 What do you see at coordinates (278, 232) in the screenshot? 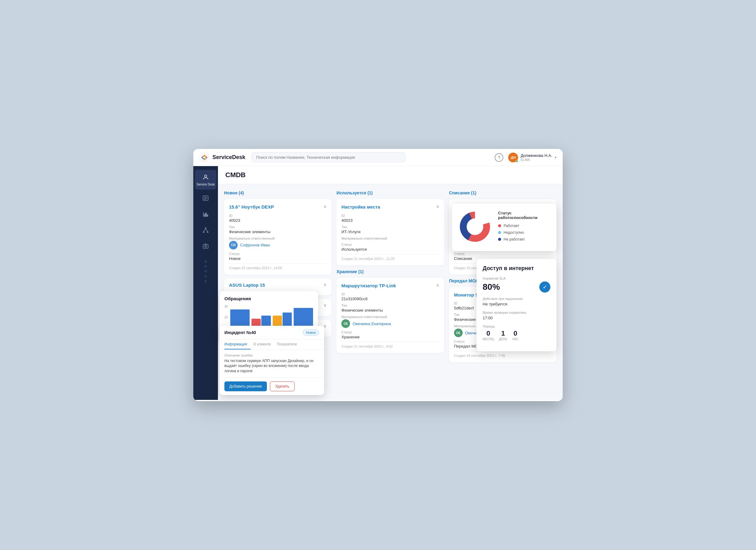
I see `type-value-1: Физические элементы` at bounding box center [278, 232].